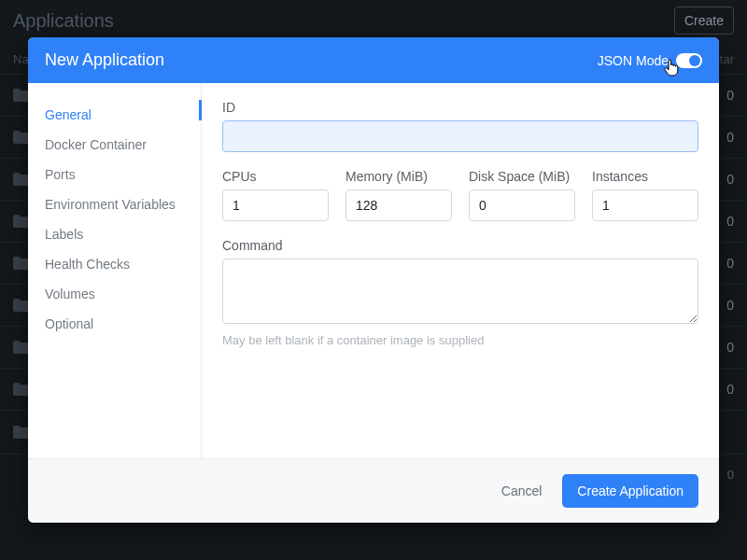 Image resolution: width=747 pixels, height=560 pixels. Describe the element at coordinates (460, 136) in the screenshot. I see `id-input` at that location.